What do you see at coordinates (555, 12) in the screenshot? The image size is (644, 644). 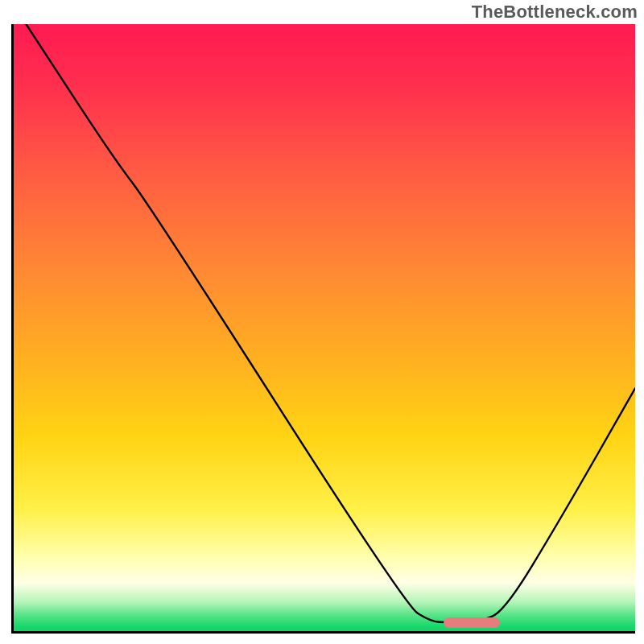 I see `watermark-text: TheBottleneck.com` at bounding box center [555, 12].